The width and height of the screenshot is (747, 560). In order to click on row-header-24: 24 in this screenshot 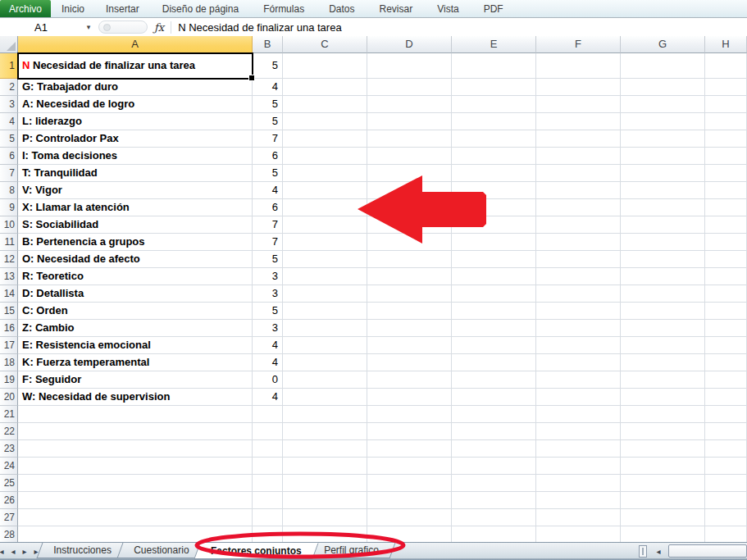, I will do `click(9, 466)`.